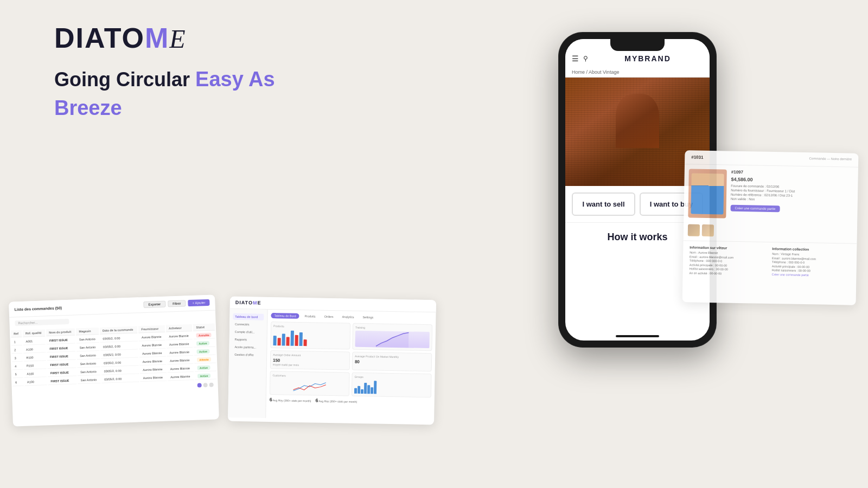 Image resolution: width=868 pixels, height=488 pixels. What do you see at coordinates (350, 365) in the screenshot?
I see `dashboard-content: Tableau de Bord Produits Orders Analytic…` at bounding box center [350, 365].